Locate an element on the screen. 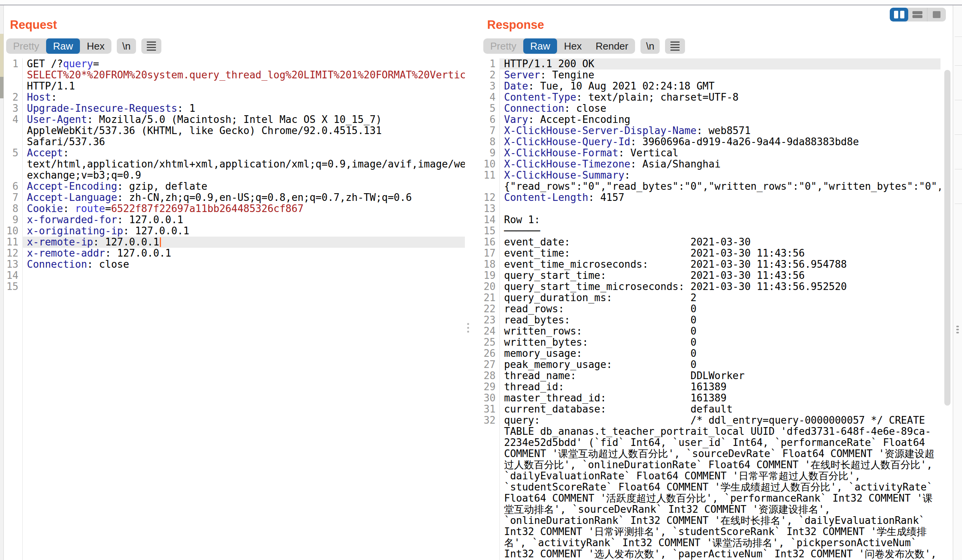  side-panel-resize-handle is located at coordinates (957, 330).